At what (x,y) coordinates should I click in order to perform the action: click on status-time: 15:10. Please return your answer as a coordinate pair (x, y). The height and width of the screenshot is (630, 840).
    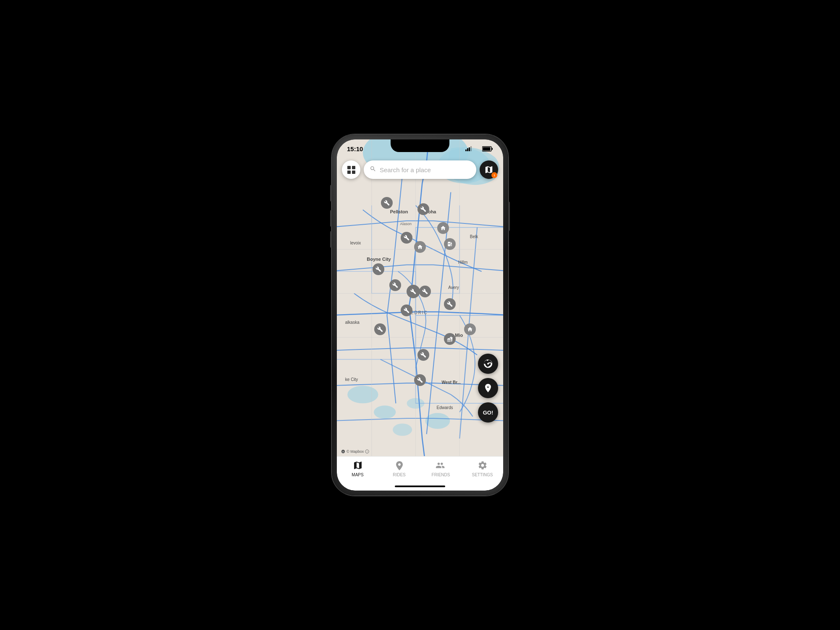
    Looking at the image, I should click on (355, 149).